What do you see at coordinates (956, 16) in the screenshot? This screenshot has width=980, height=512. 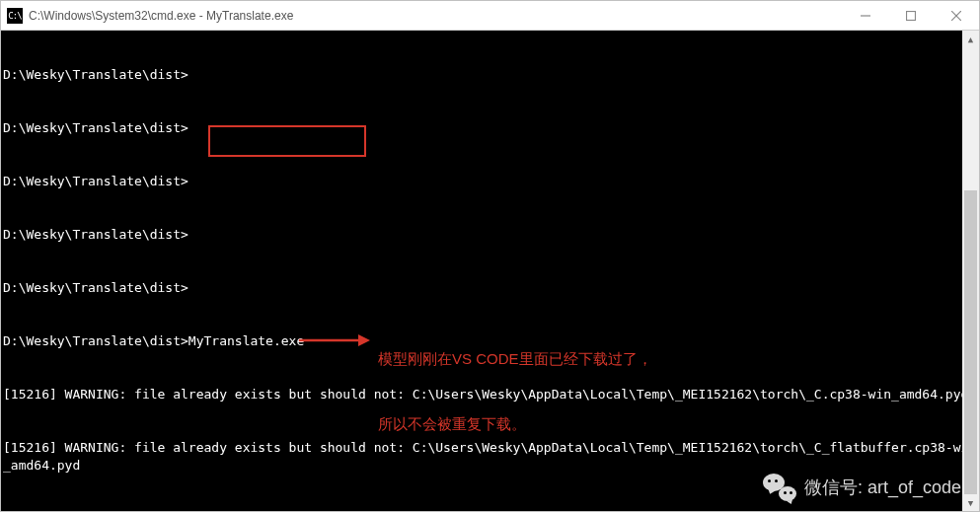 I see `close-button` at bounding box center [956, 16].